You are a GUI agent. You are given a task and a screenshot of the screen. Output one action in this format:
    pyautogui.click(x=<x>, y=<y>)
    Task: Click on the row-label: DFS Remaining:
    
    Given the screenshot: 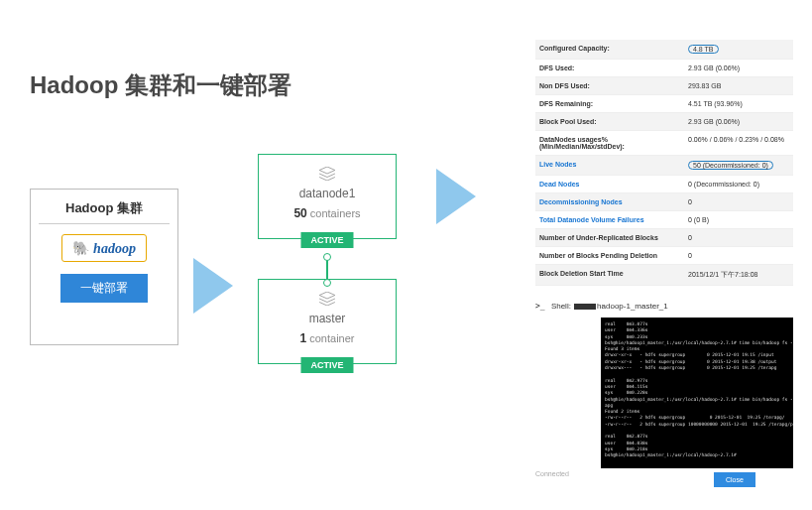 What is the action you would take?
    pyautogui.click(x=610, y=103)
    